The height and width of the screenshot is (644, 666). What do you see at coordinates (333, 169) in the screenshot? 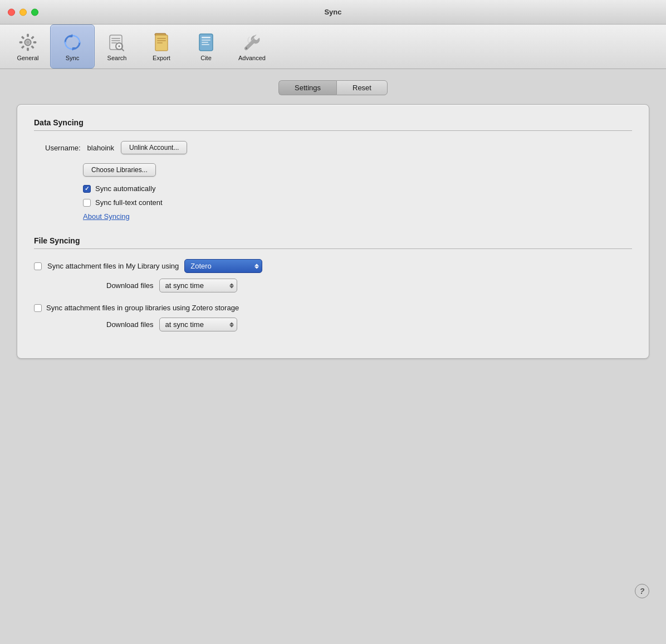
I see `data-syncing-section: Data Syncing Username: blahoink Unlink A…` at bounding box center [333, 169].